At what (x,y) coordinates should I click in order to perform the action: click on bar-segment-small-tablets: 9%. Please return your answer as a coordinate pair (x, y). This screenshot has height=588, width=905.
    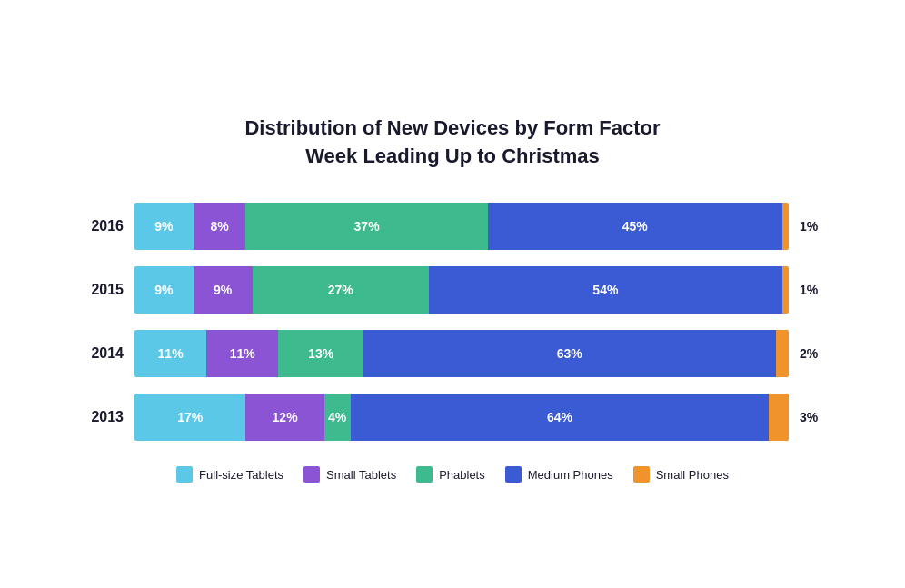
    Looking at the image, I should click on (224, 290).